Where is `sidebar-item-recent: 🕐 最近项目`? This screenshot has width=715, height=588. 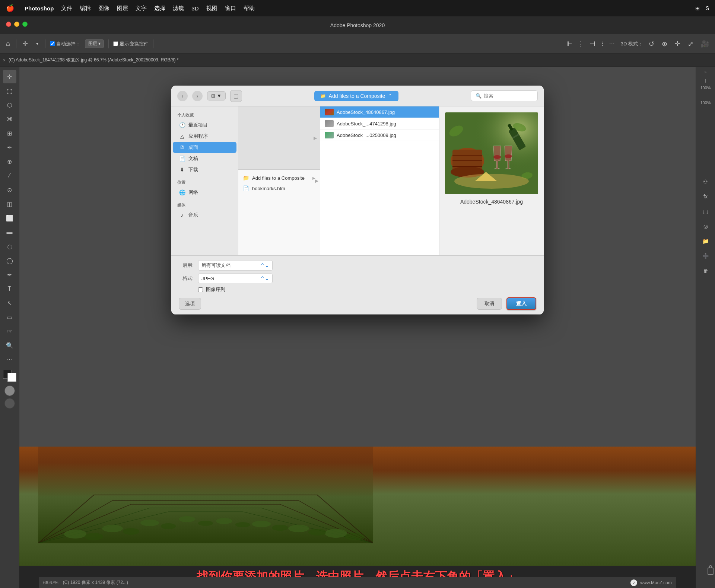
sidebar-item-recent: 🕐 最近项目 is located at coordinates (205, 125).